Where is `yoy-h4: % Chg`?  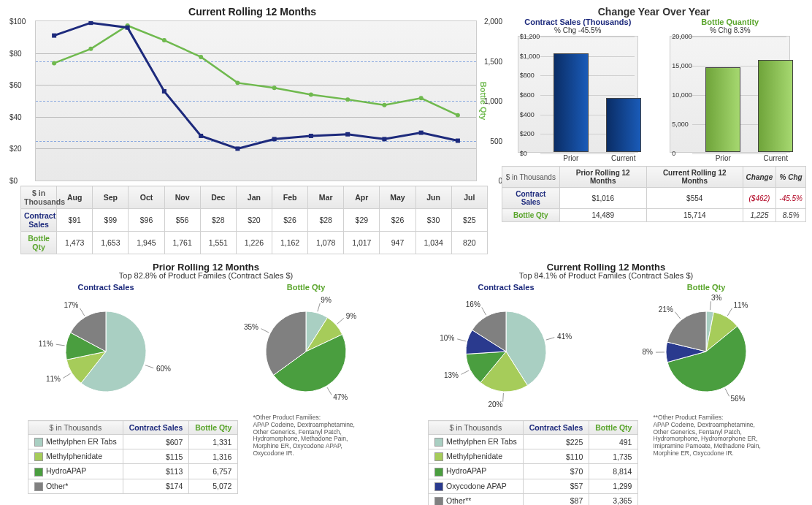
yoy-h4: % Chg is located at coordinates (792, 177).